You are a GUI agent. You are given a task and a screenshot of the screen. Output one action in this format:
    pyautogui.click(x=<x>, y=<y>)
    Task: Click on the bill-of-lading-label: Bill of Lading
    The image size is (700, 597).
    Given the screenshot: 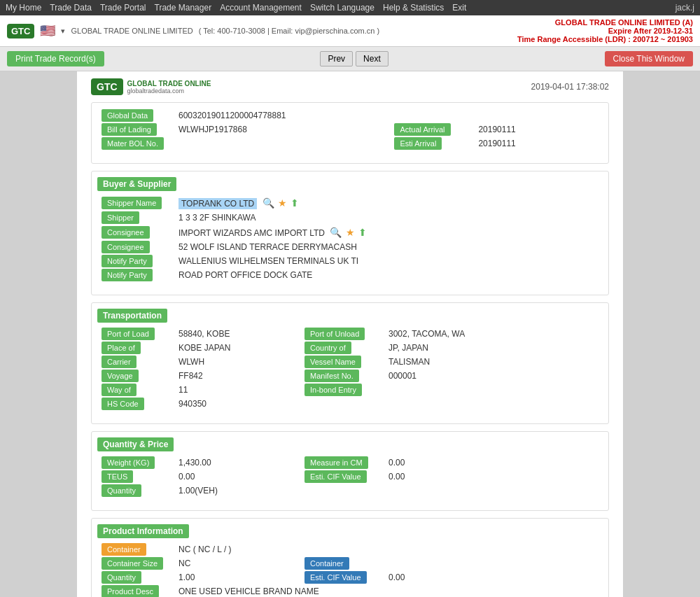 What is the action you would take?
    pyautogui.click(x=129, y=129)
    